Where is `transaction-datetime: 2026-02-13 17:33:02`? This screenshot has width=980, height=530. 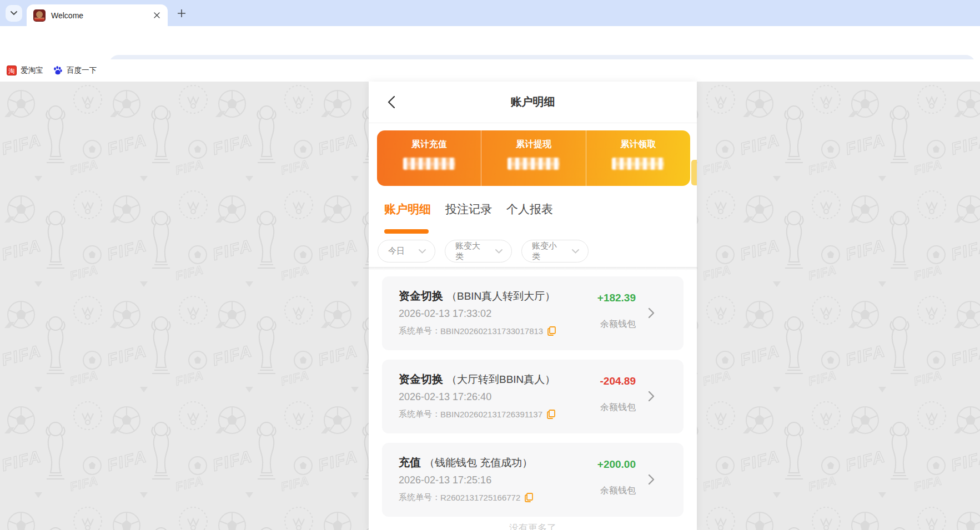
transaction-datetime: 2026-02-13 17:33:02 is located at coordinates (445, 314).